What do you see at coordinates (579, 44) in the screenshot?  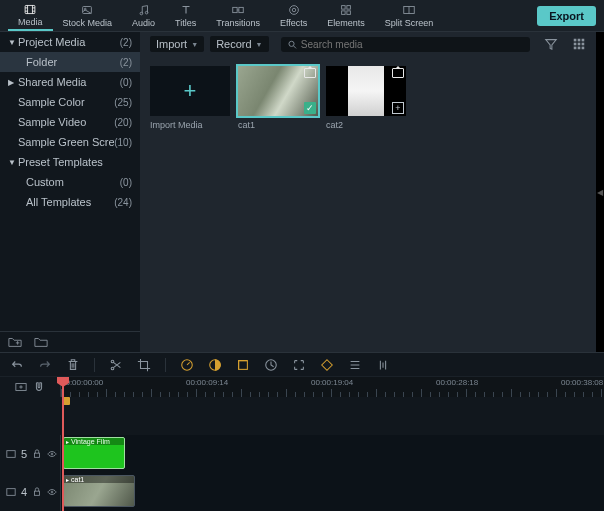 I see `grid-view-icon` at bounding box center [579, 44].